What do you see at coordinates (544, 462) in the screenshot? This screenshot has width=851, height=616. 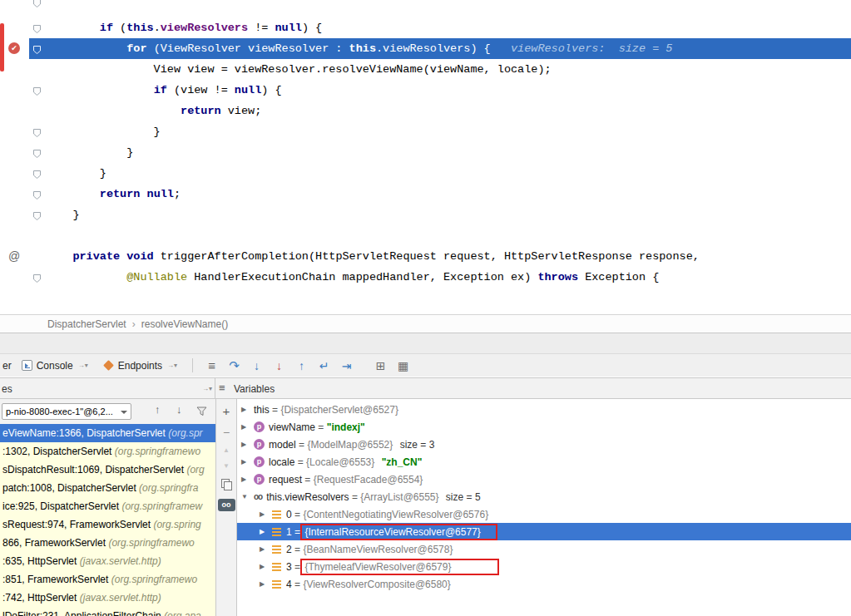 I see `variable-row: ▶plocale = {Locale@6553} "zh_CN"` at bounding box center [544, 462].